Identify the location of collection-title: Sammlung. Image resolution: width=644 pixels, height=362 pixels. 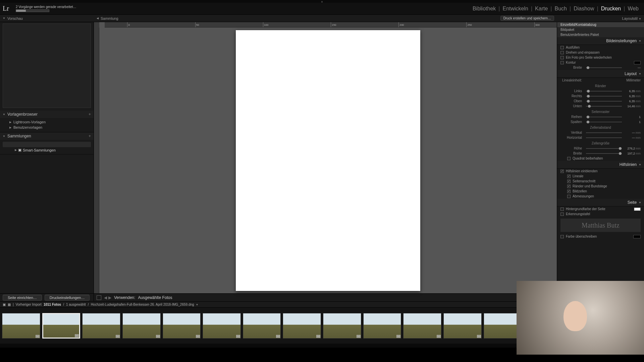
(109, 18).